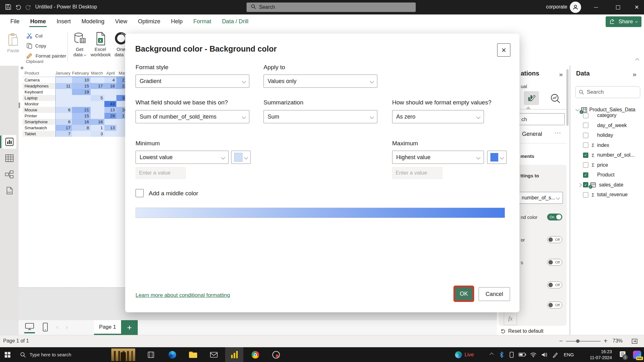 The width and height of the screenshot is (644, 362). I want to click on temple-app-thumbnail, so click(123, 355).